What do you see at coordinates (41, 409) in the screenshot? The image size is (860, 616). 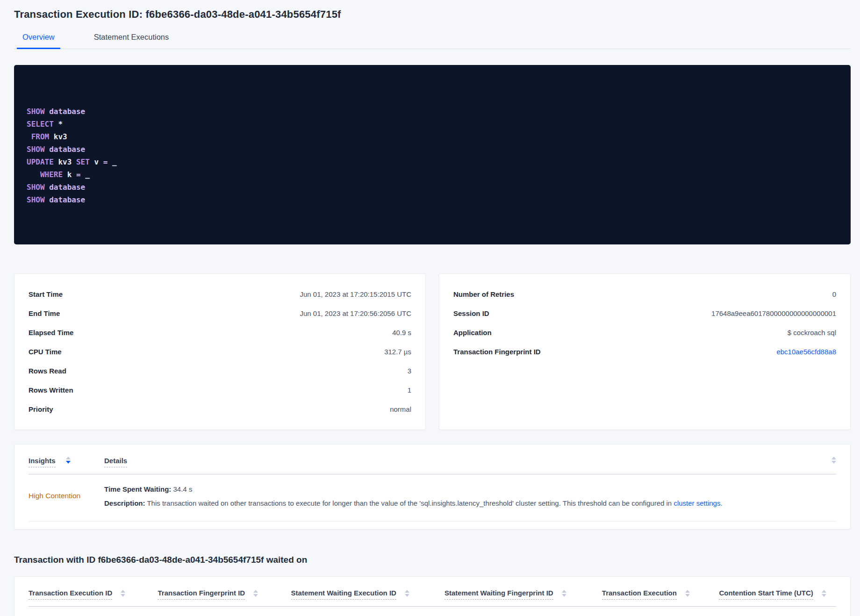 I see `summary-label: Priority` at bounding box center [41, 409].